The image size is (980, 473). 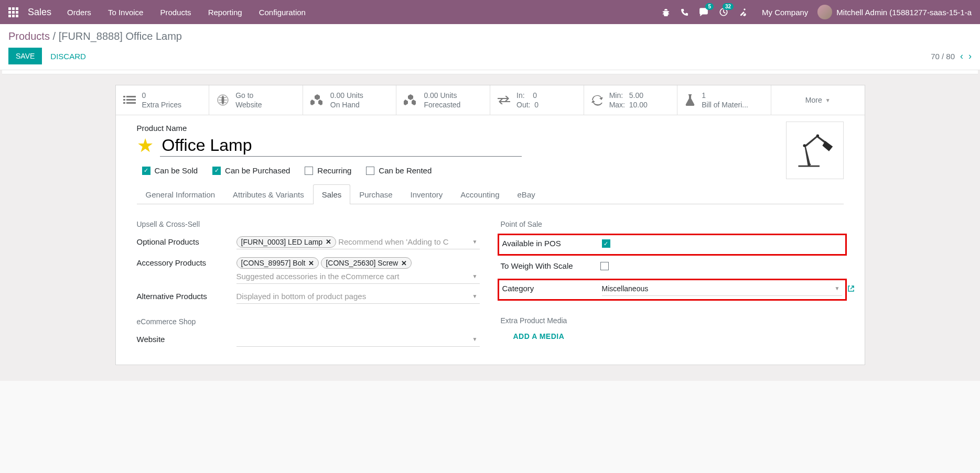 What do you see at coordinates (679, 336) in the screenshot?
I see `add-media-button: ADD A MEDIA` at bounding box center [679, 336].